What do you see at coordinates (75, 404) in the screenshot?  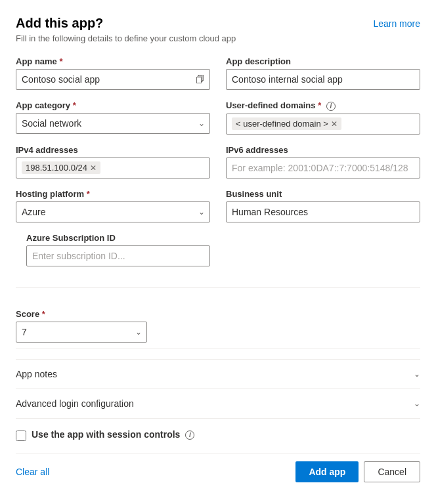 I see `advanced-login-label: Advanced login configuration` at bounding box center [75, 404].